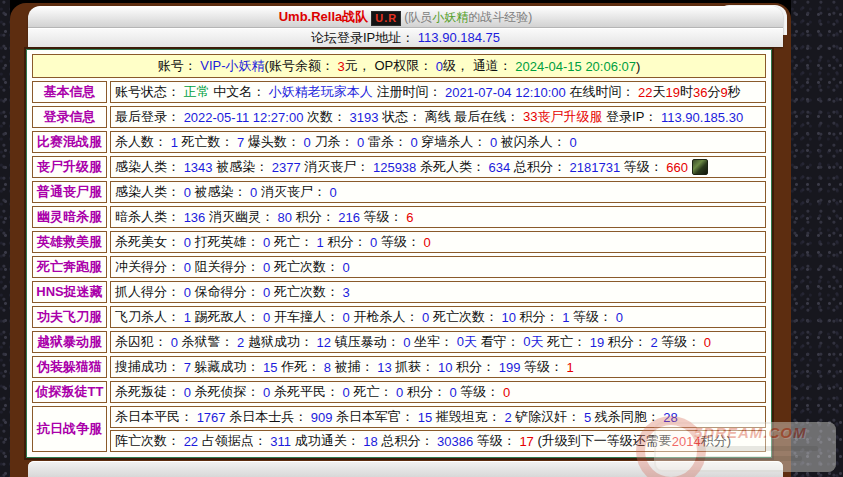 Image resolution: width=843 pixels, height=477 pixels. Describe the element at coordinates (364, 118) in the screenshot. I see `text-segment: 3193` at that location.